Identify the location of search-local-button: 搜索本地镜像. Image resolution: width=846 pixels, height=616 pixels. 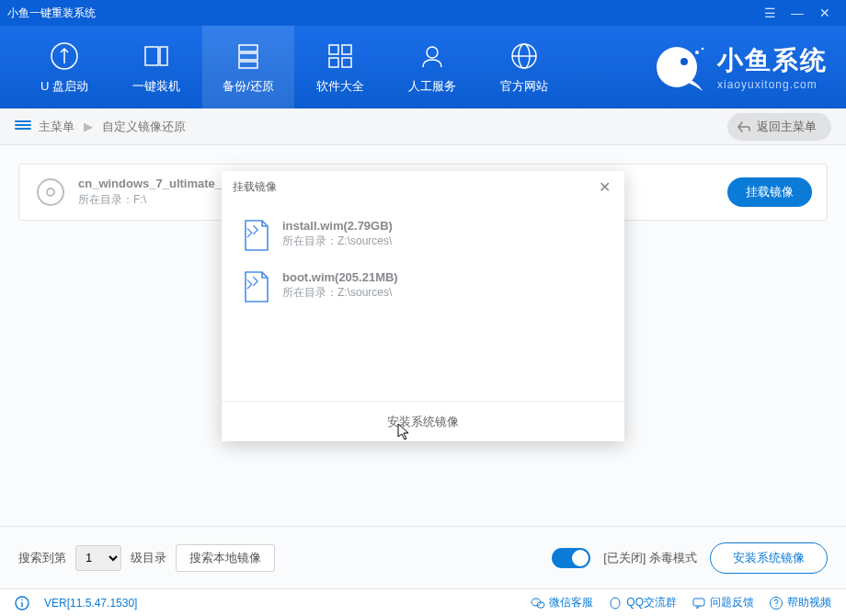
(225, 558).